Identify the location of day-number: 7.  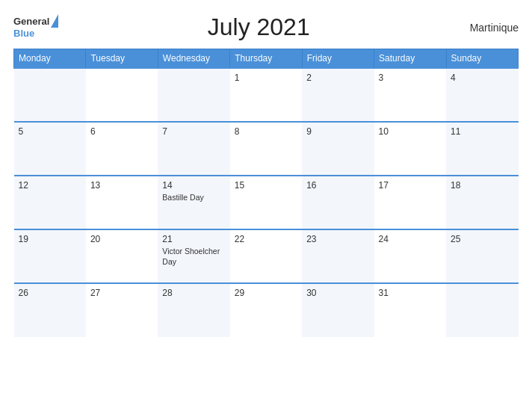
(194, 132).